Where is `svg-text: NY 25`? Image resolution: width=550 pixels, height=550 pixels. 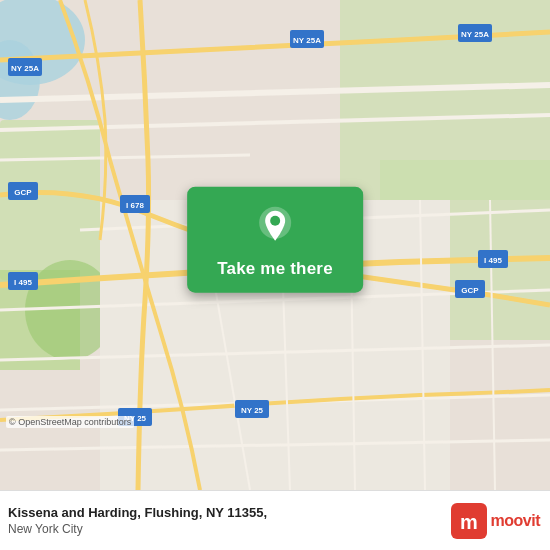 svg-text: NY 25 is located at coordinates (252, 410).